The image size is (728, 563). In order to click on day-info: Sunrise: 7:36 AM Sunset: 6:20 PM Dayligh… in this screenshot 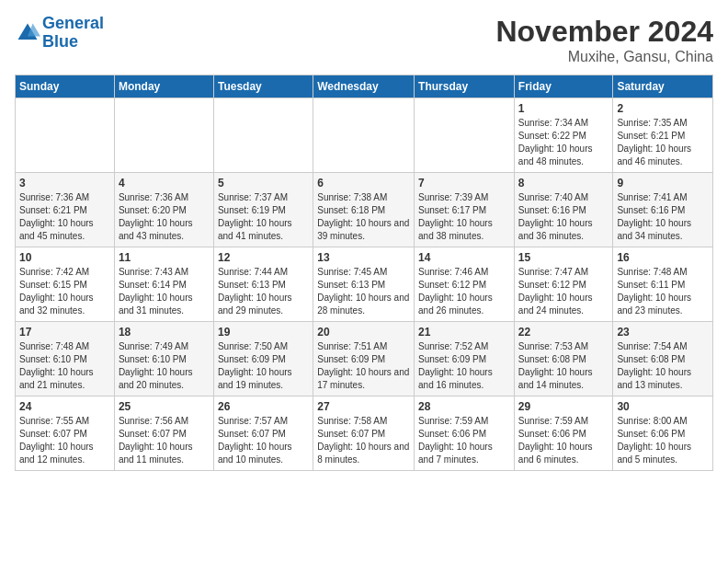, I will do `click(164, 217)`.